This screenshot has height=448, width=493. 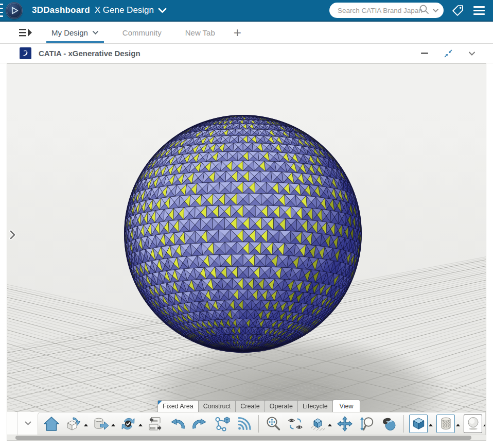 What do you see at coordinates (178, 424) in the screenshot?
I see `undo-icon` at bounding box center [178, 424].